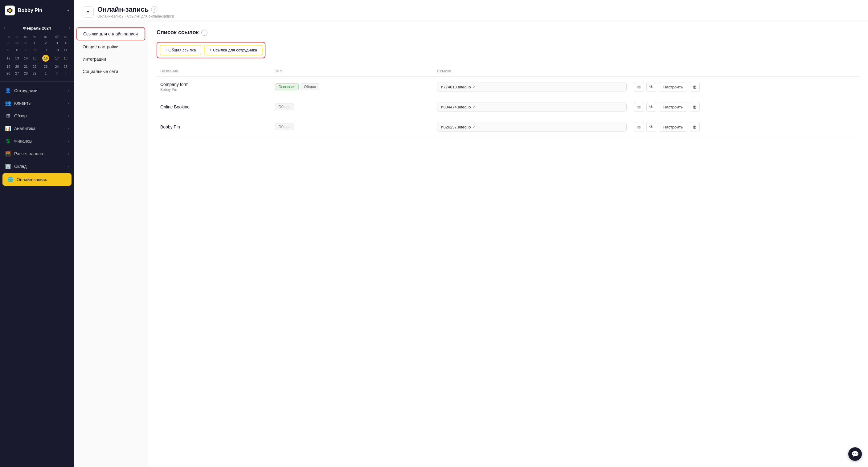 The height and width of the screenshot is (467, 868). What do you see at coordinates (26, 67) in the screenshot?
I see `calendar-day: 21` at bounding box center [26, 67].